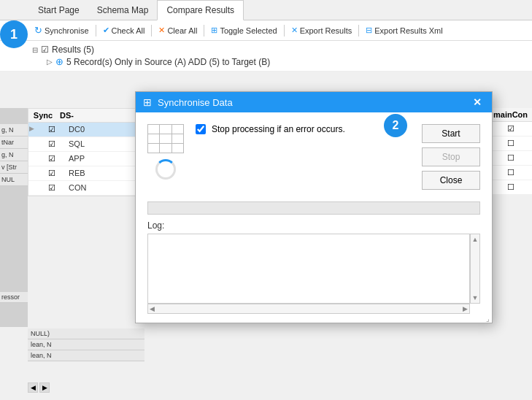 The image size is (532, 400). Describe the element at coordinates (43, 115) in the screenshot. I see `col-sync: Sync` at that location.